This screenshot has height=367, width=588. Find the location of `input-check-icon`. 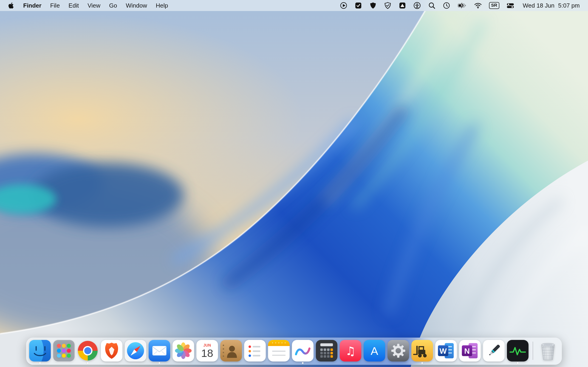

input-check-icon is located at coordinates (358, 6).